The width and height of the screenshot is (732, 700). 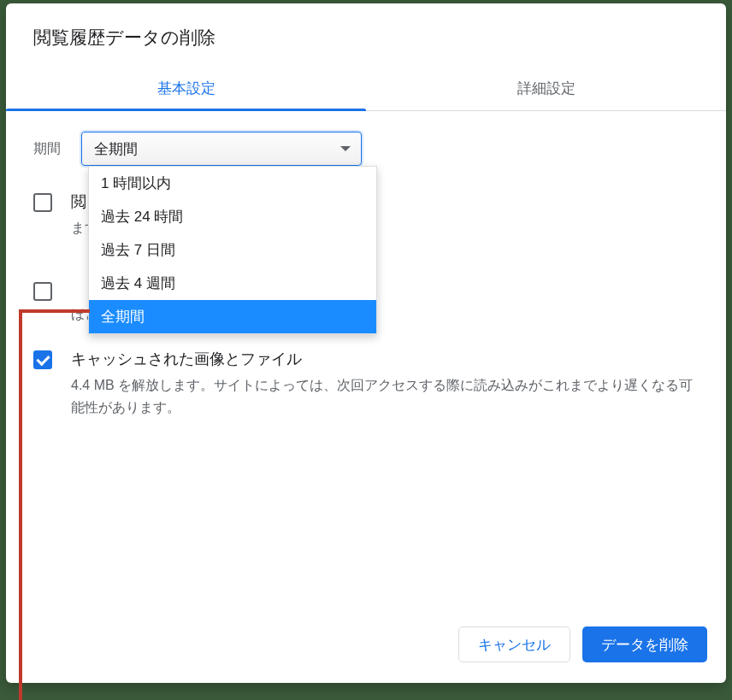 I want to click on option-desc: 4.4 MB を解放します。サイトによっては、次回アクセスする際に読み込みがこれ…, so click(x=385, y=397).